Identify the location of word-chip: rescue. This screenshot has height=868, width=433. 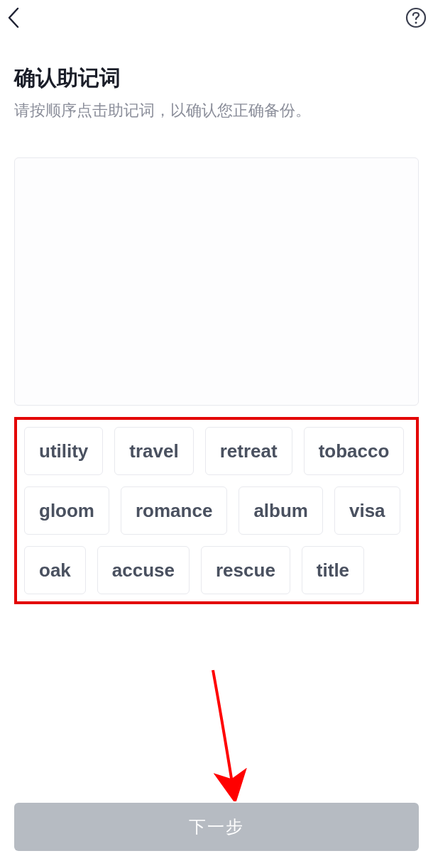
(246, 570).